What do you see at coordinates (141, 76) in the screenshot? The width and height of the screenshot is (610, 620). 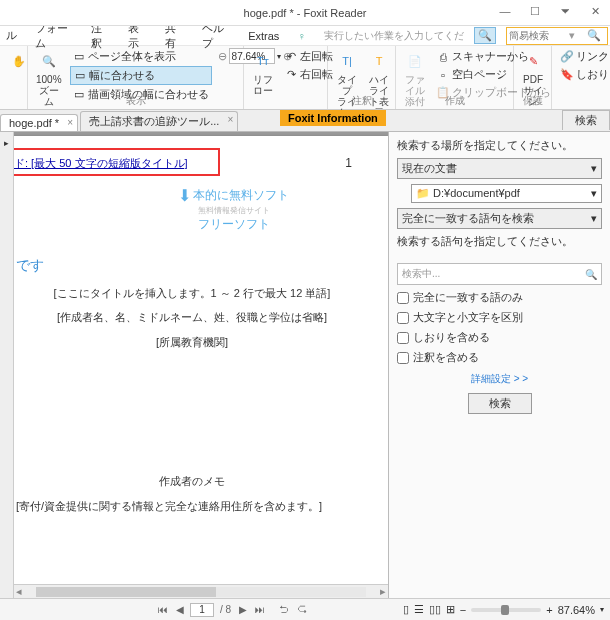 I see `fit-width: ▭幅に合わせる` at bounding box center [141, 76].